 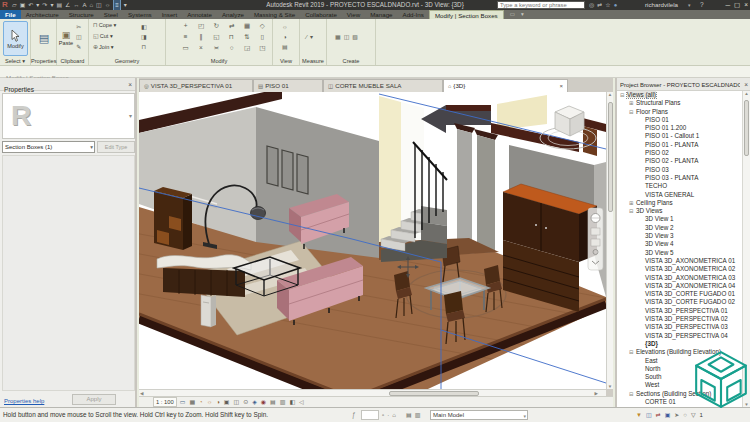 What do you see at coordinates (165, 402) in the screenshot?
I see `scale-button: 1 : 100` at bounding box center [165, 402].